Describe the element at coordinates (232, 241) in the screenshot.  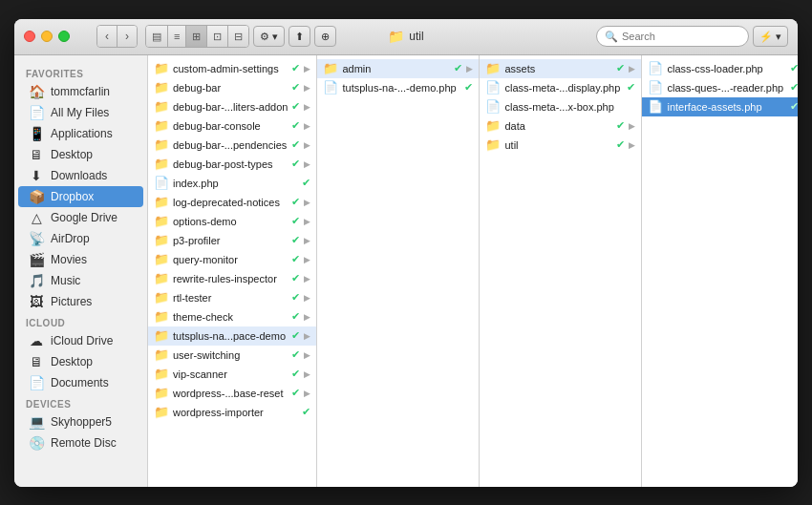
I see `list-item: 📁 p3-profiler ✔ ▶` at that location.